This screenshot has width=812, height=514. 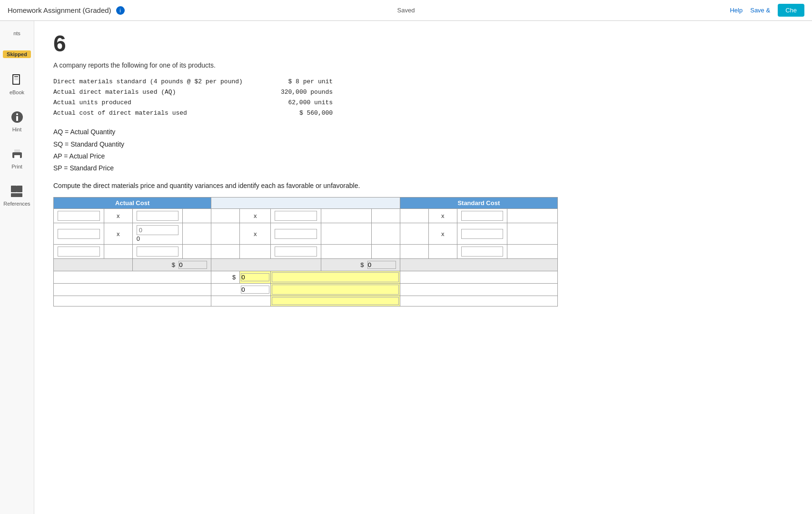 I want to click on mid-field3, so click(x=296, y=252).